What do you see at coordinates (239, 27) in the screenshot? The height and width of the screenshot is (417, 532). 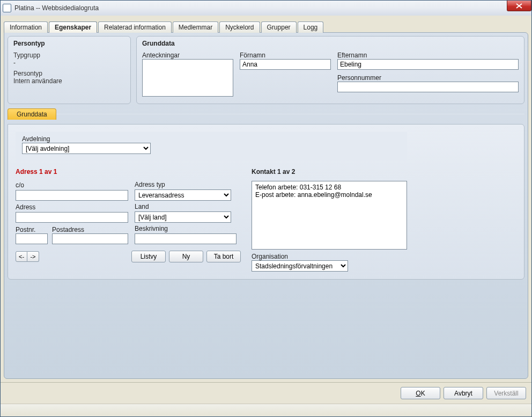 I see `tab-nyckelord: Nyckelord` at bounding box center [239, 27].